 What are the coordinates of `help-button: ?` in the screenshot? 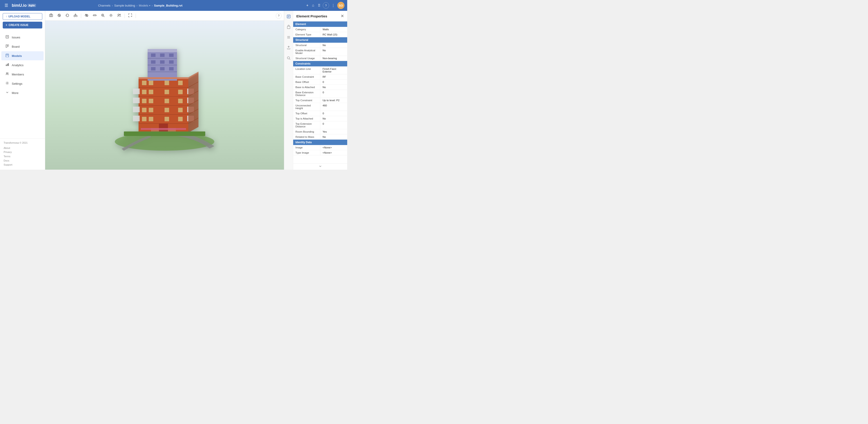 It's located at (326, 5).